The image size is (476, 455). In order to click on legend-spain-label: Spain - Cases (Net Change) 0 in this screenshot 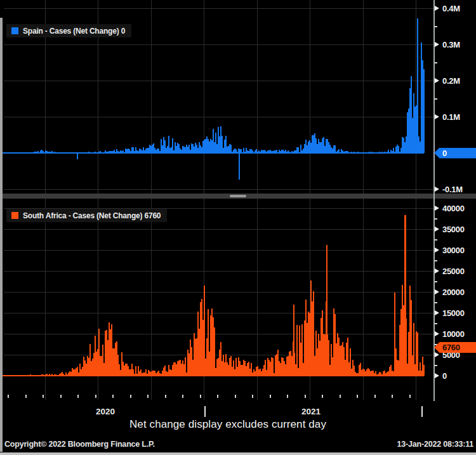, I will do `click(74, 31)`.